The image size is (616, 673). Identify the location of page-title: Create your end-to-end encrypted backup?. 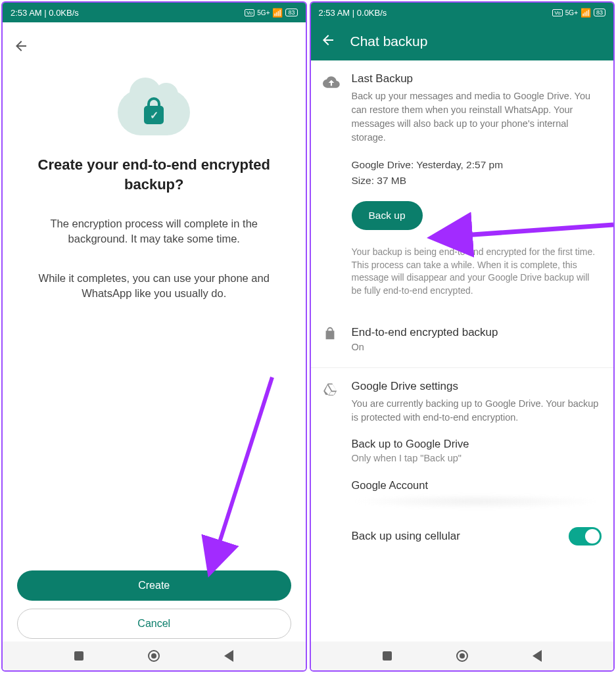
(154, 175).